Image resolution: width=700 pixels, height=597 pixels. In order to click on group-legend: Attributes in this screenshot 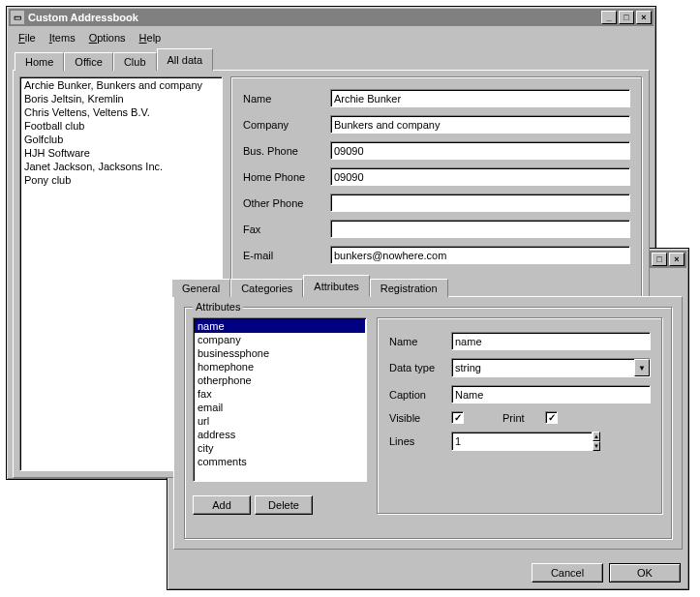, I will do `click(218, 307)`.